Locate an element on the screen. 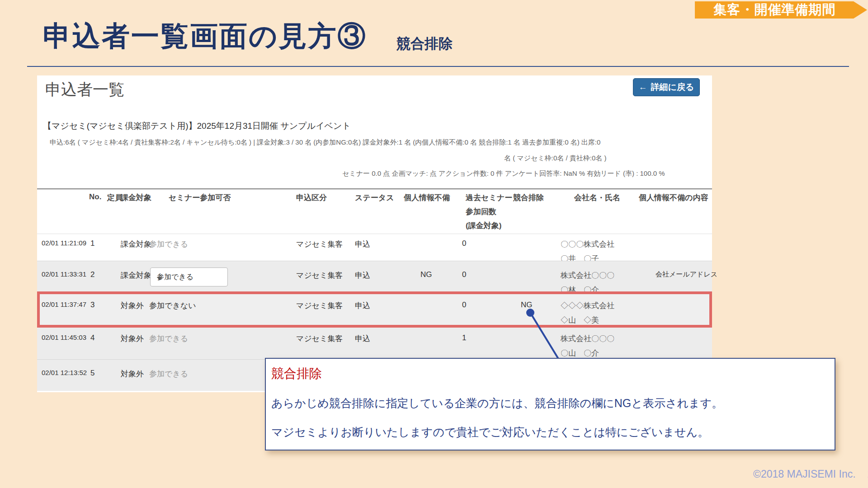 This screenshot has width=868, height=488. stats-line-3: セミナー 0.0 点 企画マッチ: 点 アクション件数: 0 件 アンケート回答… is located at coordinates (504, 174).